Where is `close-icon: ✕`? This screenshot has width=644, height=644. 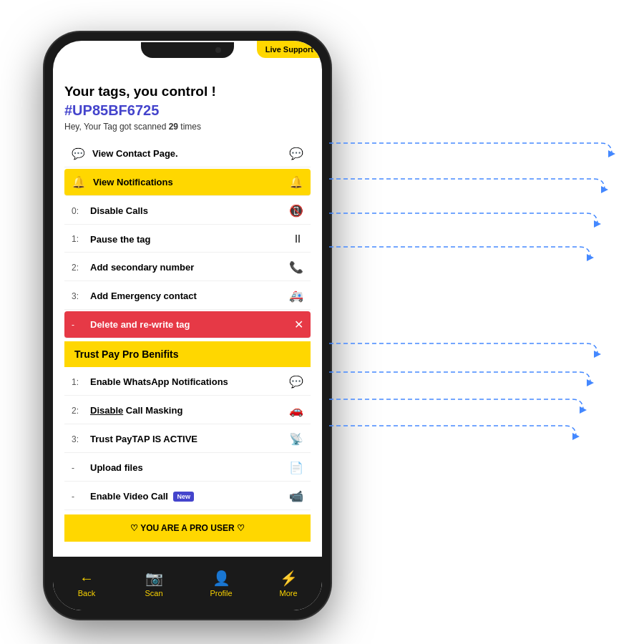
close-icon: ✕ is located at coordinates (299, 325).